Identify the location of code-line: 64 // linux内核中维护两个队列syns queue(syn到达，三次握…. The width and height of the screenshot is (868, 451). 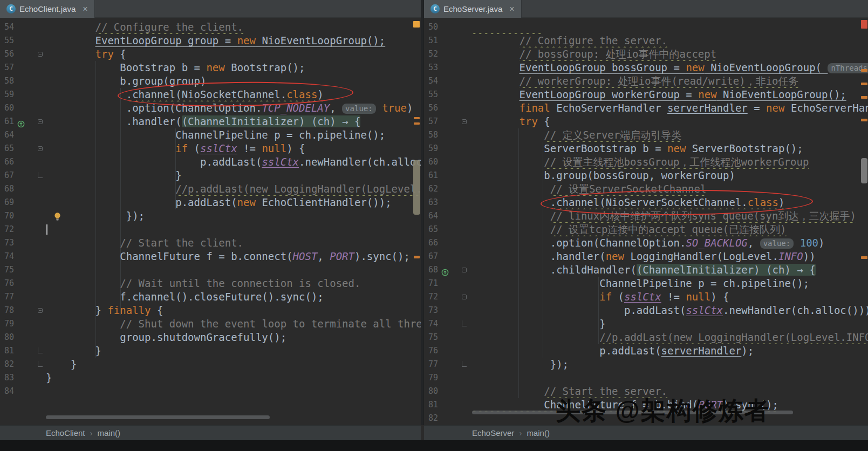
(646, 216).